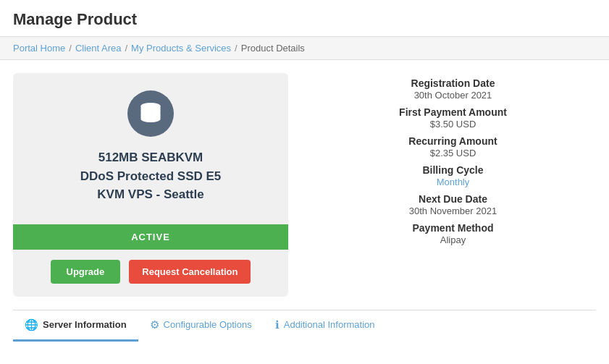 The width and height of the screenshot is (609, 364). Describe the element at coordinates (151, 237) in the screenshot. I see `product-status: ACTIVE` at that location.